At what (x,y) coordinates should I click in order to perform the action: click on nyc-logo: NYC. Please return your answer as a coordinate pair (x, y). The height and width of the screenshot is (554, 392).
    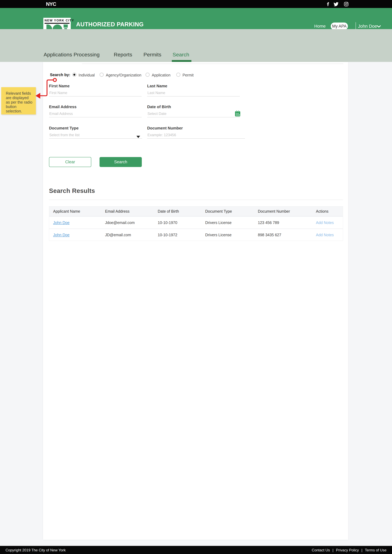
    Looking at the image, I should click on (51, 4).